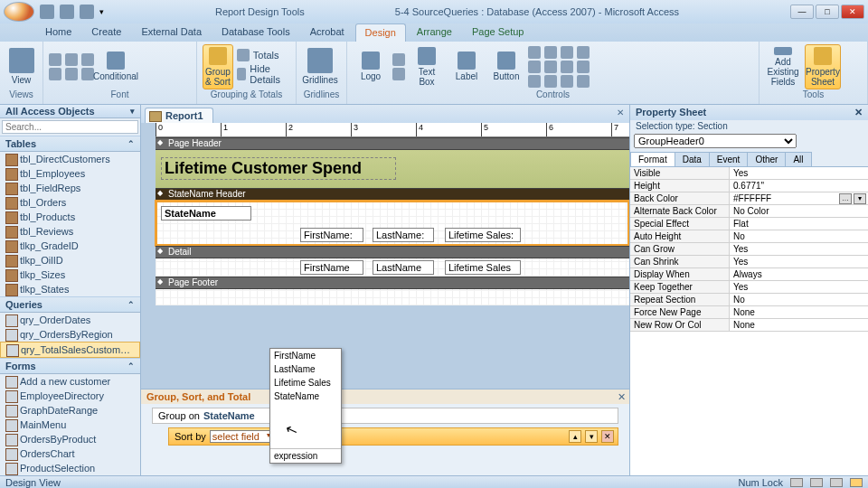 The height and width of the screenshot is (488, 868). I want to click on italic-icon, so click(71, 60).